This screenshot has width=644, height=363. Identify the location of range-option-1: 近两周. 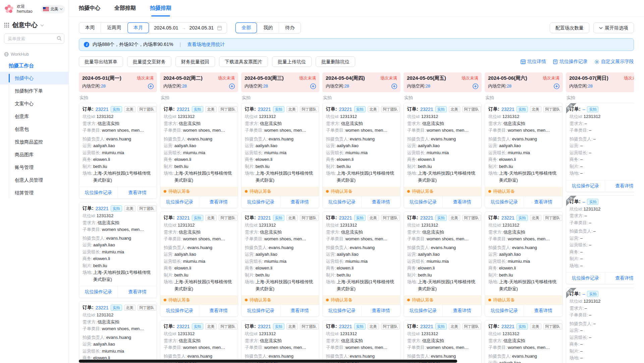
(114, 28).